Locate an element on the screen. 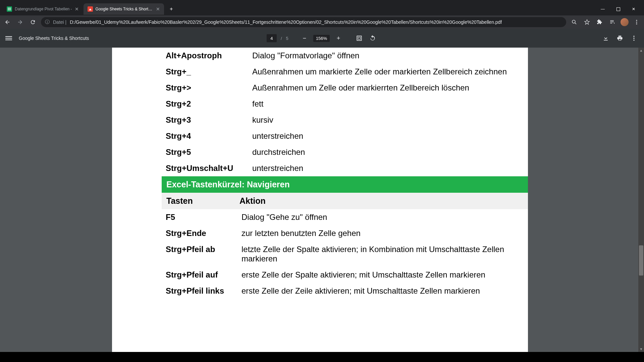 Image resolution: width=644 pixels, height=362 pixels. shortcut-key: Strg+Pfeil links is located at coordinates (202, 291).